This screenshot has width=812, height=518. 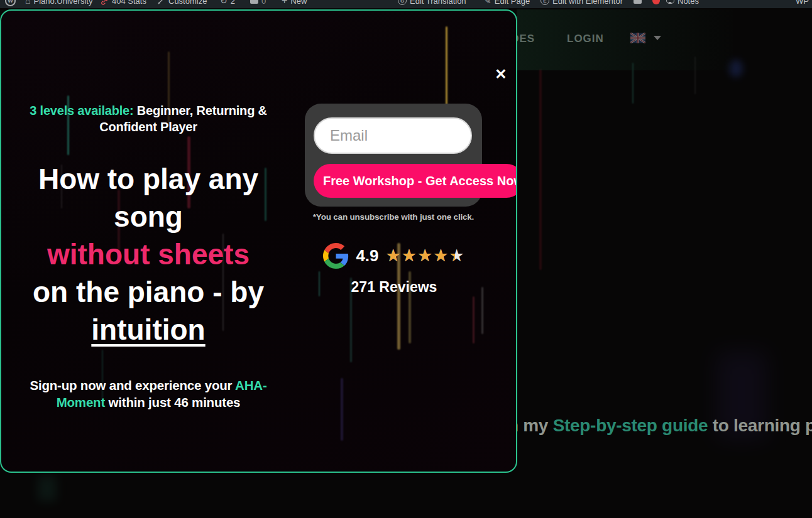 I want to click on availability-highlight: 3 levels available:, so click(x=82, y=111).